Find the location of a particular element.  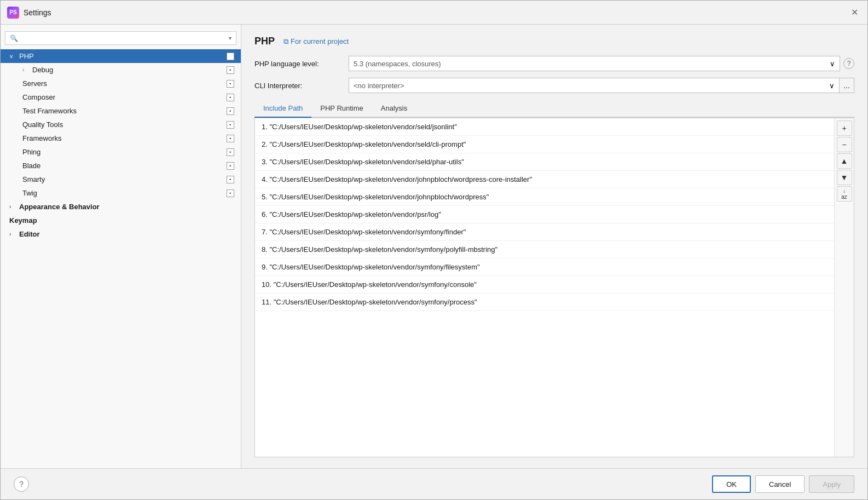

blade-file-icon: ▪ is located at coordinates (230, 166).